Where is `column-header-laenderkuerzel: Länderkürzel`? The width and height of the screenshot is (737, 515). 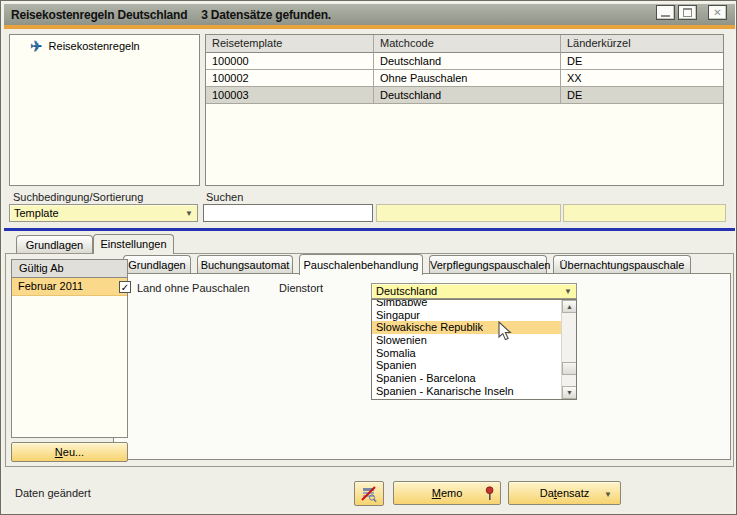
column-header-laenderkuerzel: Länderkürzel is located at coordinates (642, 44).